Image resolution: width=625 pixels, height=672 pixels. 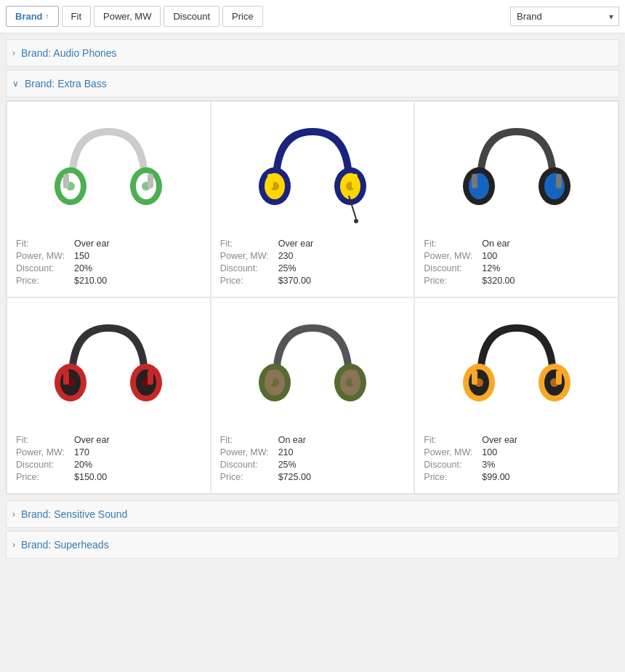 What do you see at coordinates (90, 281) in the screenshot?
I see `detail-value: $210.00` at bounding box center [90, 281].